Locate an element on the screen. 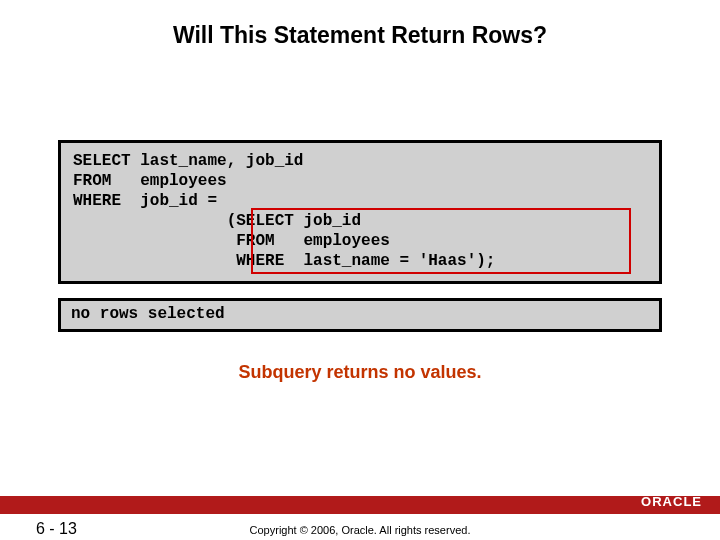 This screenshot has height=540, width=720. annotation-text: Subquery returns no values. is located at coordinates (360, 372).